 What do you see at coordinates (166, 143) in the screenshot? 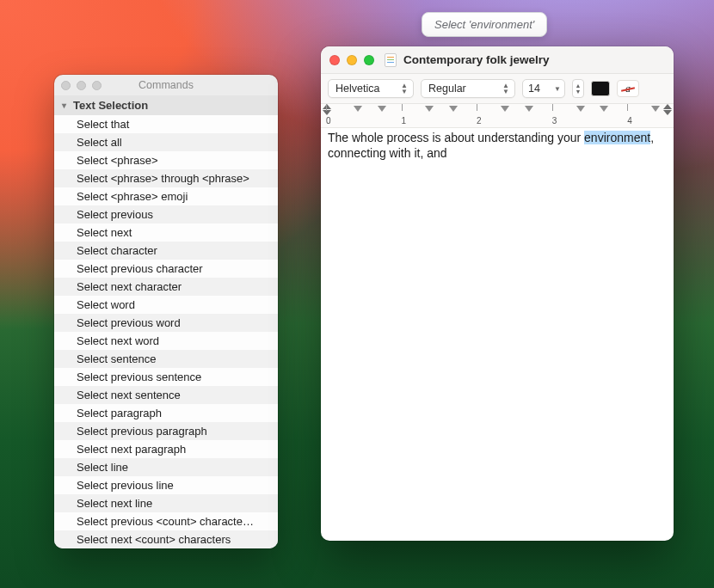
I see `list-item: Select all` at bounding box center [166, 143].